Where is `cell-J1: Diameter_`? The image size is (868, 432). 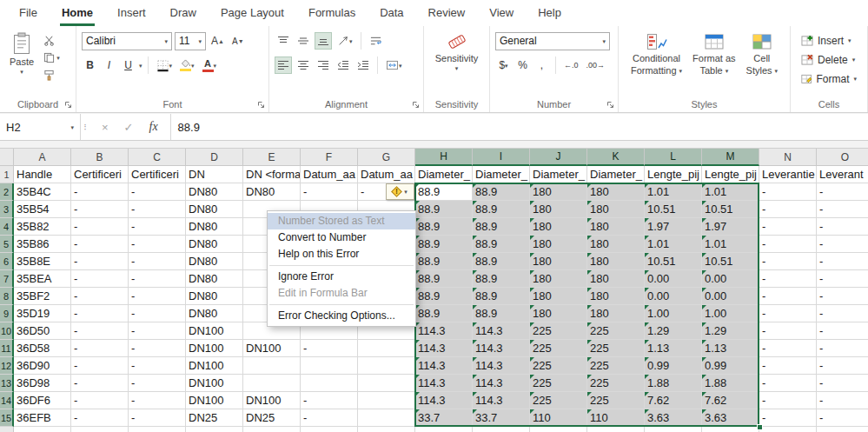
cell-J1: Diameter_ is located at coordinates (559, 175).